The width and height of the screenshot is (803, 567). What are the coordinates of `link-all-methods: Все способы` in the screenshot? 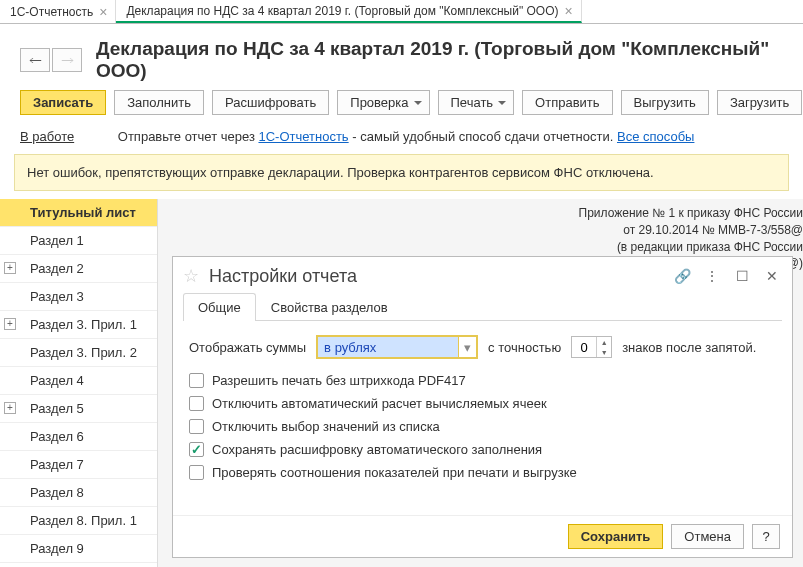 It's located at (656, 136).